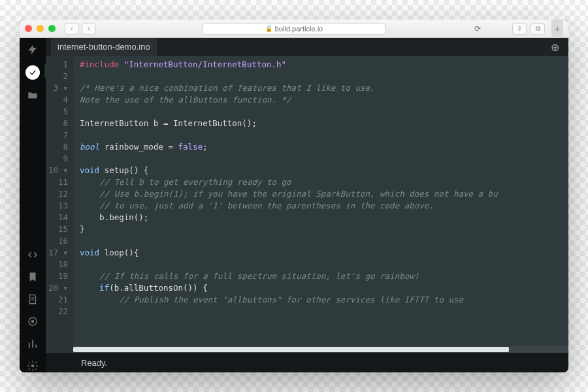 This screenshot has width=588, height=392. I want to click on line-number: 10 ▾, so click(57, 171).